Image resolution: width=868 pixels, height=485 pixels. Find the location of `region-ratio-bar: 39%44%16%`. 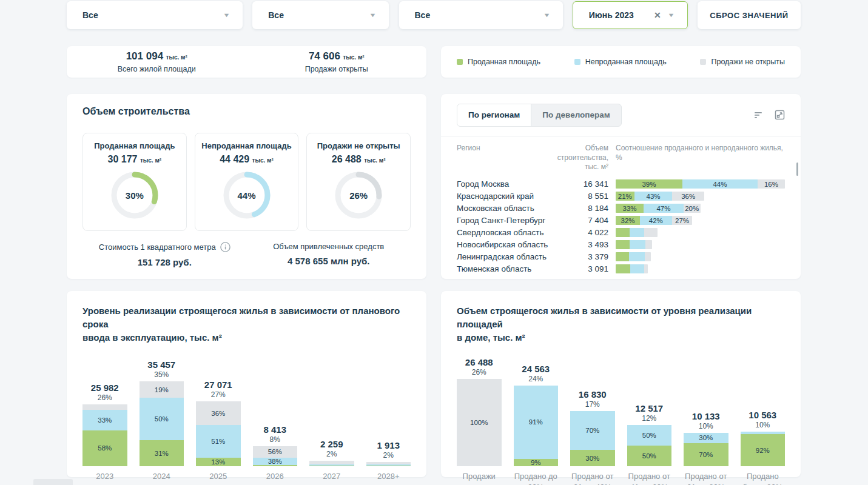

region-ratio-bar: 39%44%16% is located at coordinates (700, 184).